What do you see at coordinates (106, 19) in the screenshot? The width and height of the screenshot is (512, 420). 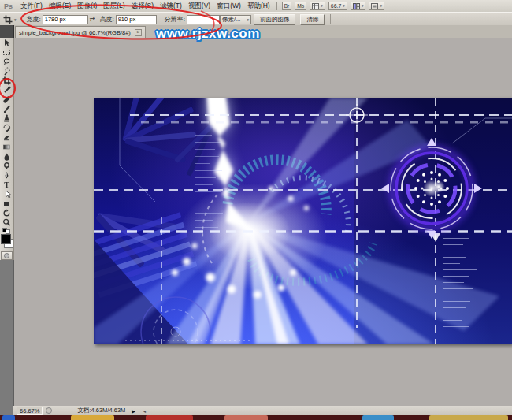 I see `height-label: 高度:` at bounding box center [106, 19].